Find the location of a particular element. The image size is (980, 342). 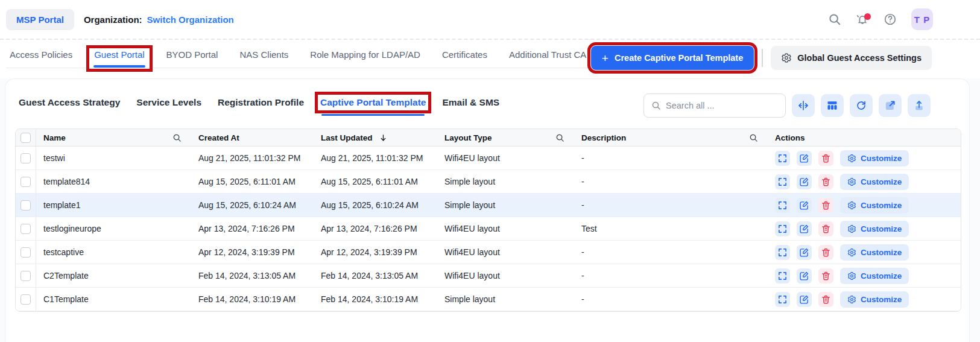

search-icon is located at coordinates (835, 19).